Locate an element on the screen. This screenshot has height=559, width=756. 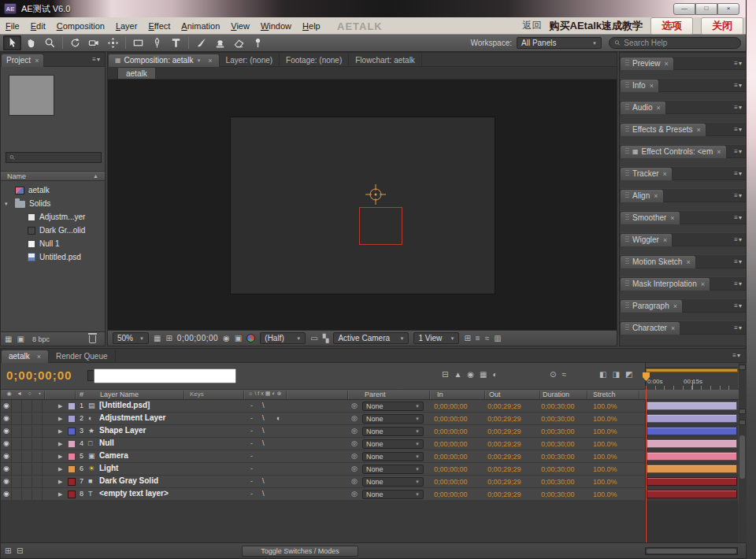
column-in: In is located at coordinates (440, 394).